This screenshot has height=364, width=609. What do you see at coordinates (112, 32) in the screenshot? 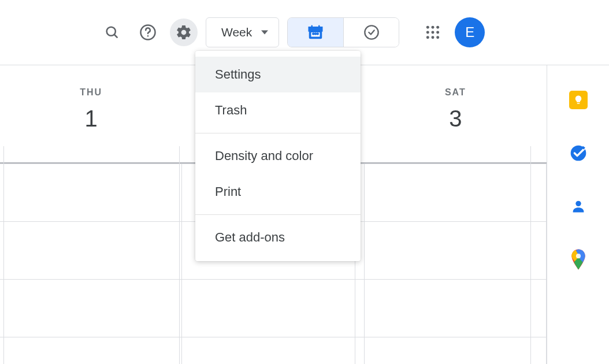
I see `search-icon` at bounding box center [112, 32].